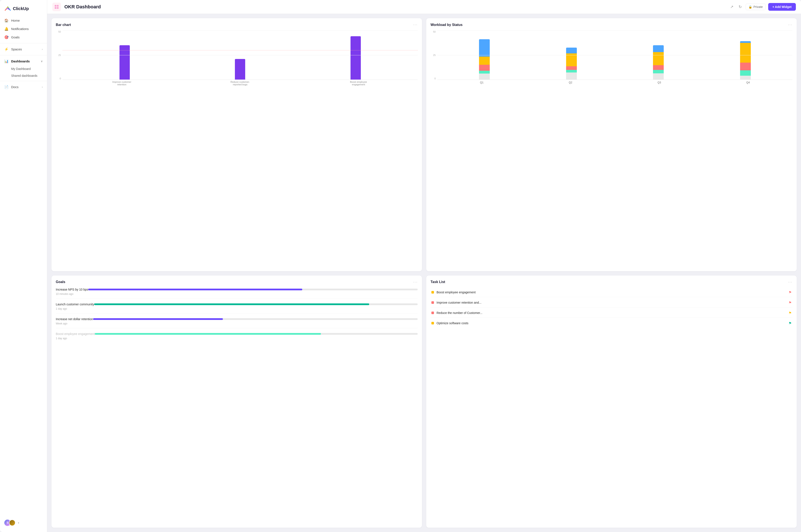 Image resolution: width=801 pixels, height=532 pixels. I want to click on q2-seg-blue, so click(572, 50).